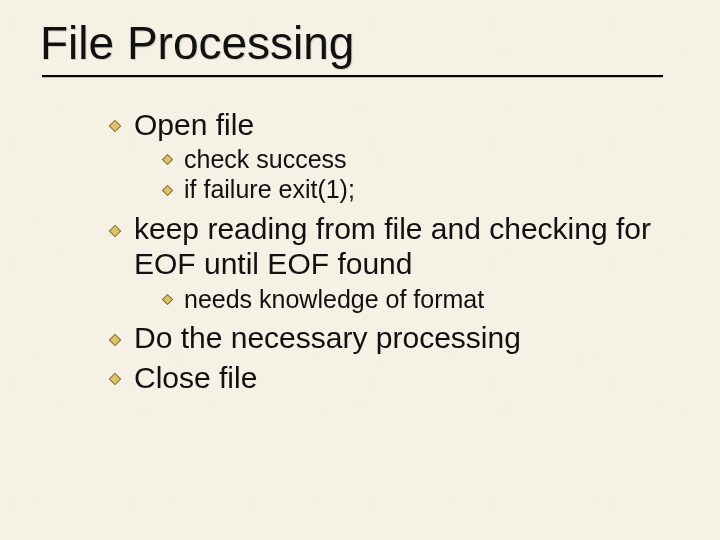  What do you see at coordinates (392, 246) in the screenshot?
I see `list-item-label: keep reading from file and checking for …` at bounding box center [392, 246].